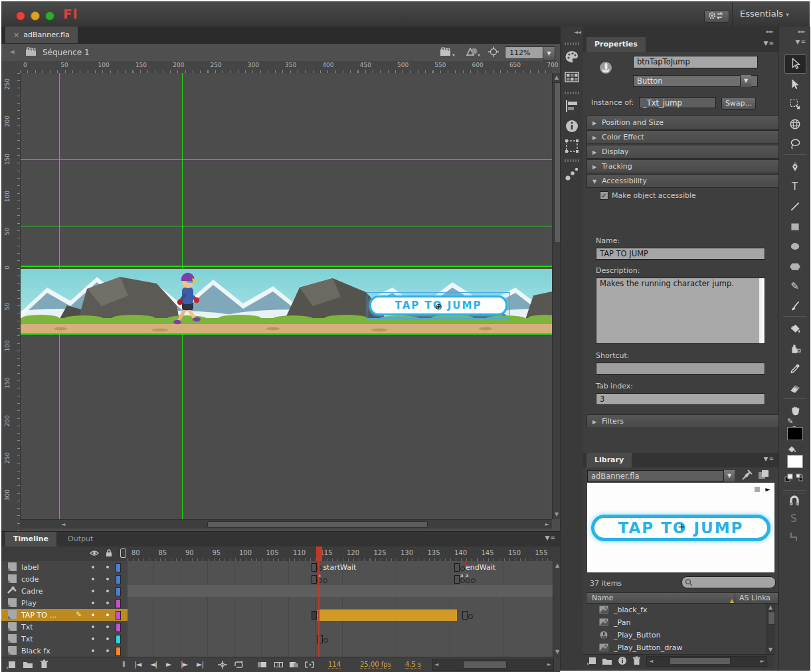 The image size is (811, 672). What do you see at coordinates (770, 608) in the screenshot?
I see `scroll-up-icon: ▲` at bounding box center [770, 608].